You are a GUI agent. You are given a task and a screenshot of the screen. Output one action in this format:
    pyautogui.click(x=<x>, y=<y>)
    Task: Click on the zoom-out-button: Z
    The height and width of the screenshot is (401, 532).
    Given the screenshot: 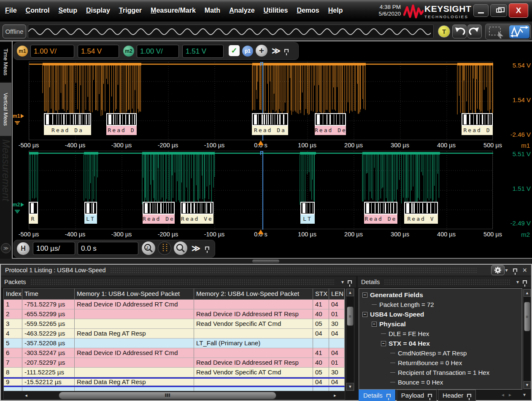 What is the action you would take?
    pyautogui.click(x=149, y=248)
    